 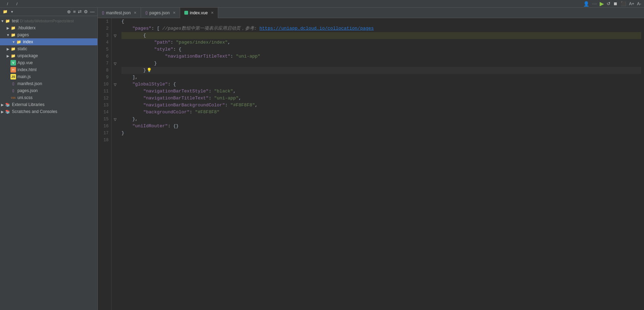 What do you see at coordinates (103, 63) in the screenshot?
I see `line-number-7: 7` at bounding box center [103, 63].